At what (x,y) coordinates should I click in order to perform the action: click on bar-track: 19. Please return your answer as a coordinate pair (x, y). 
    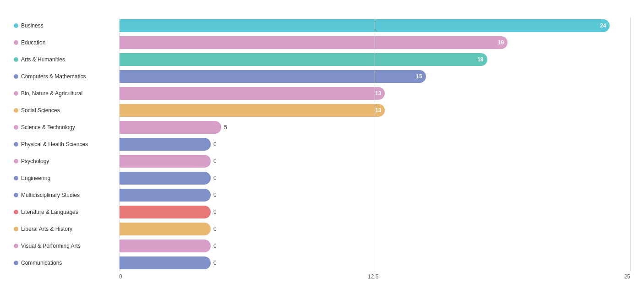
    Looking at the image, I should click on (375, 42).